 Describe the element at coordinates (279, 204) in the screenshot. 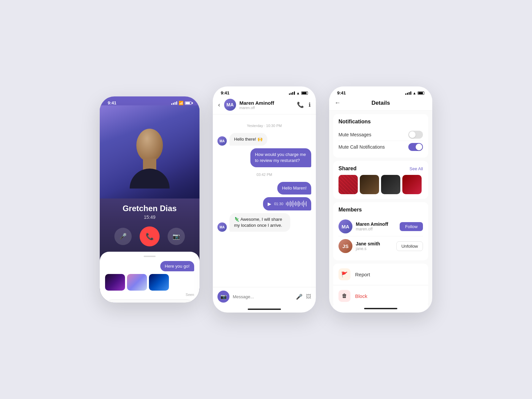

I see `voice-duration: 01:30` at that location.